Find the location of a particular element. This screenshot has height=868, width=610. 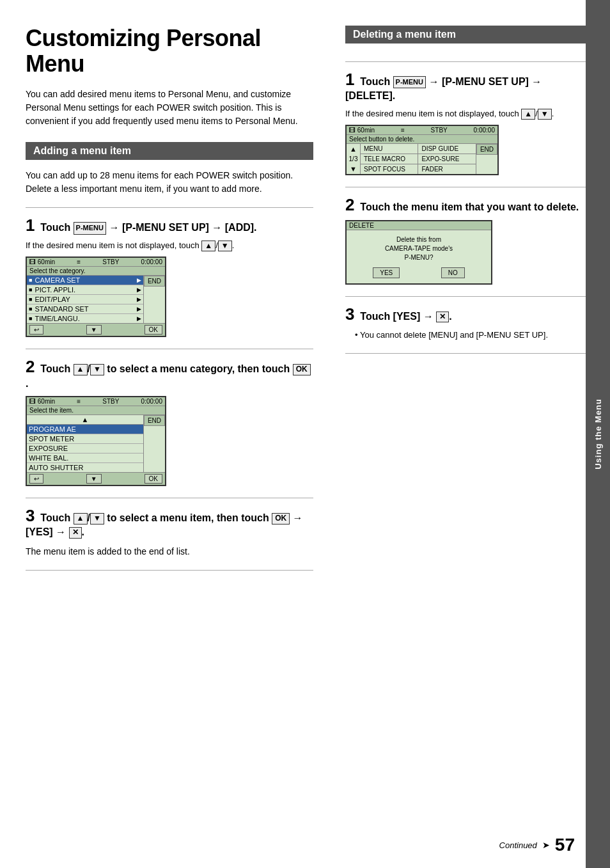

deleting-step1-note: If the desired menu item is not displaye… is located at coordinates (468, 114).